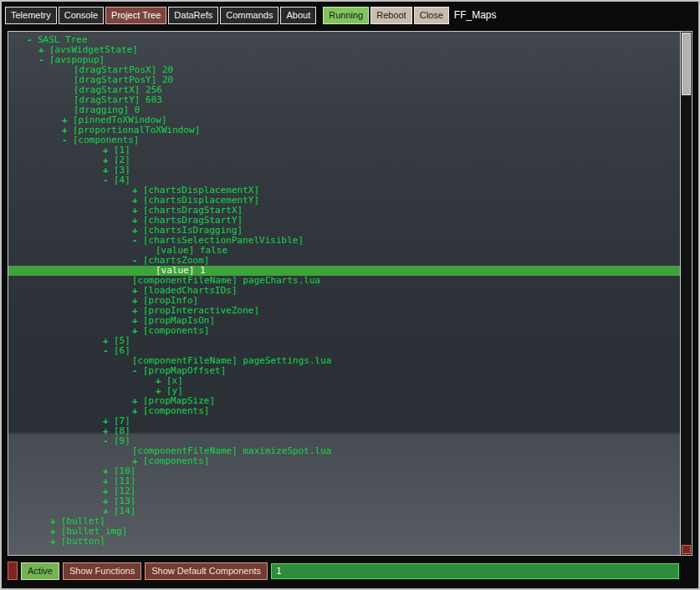 Image resolution: width=700 pixels, height=590 pixels. Describe the element at coordinates (350, 571) in the screenshot. I see `bottom-bar: Active Show Functions Show Default Compo…` at that location.